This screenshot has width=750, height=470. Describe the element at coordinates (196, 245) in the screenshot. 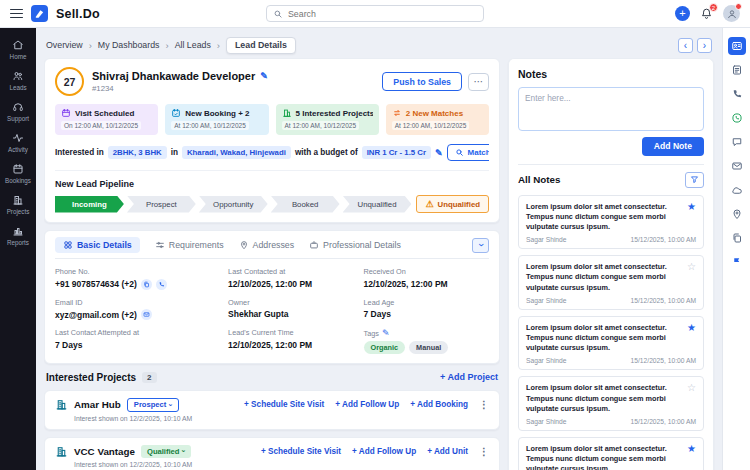

I see `tab-label: Requirements` at that location.